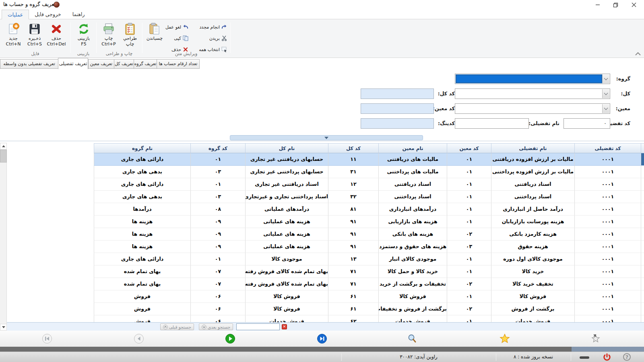 The height and width of the screenshot is (362, 644). Describe the element at coordinates (175, 38) in the screenshot. I see `copy-button: کپی` at that location.